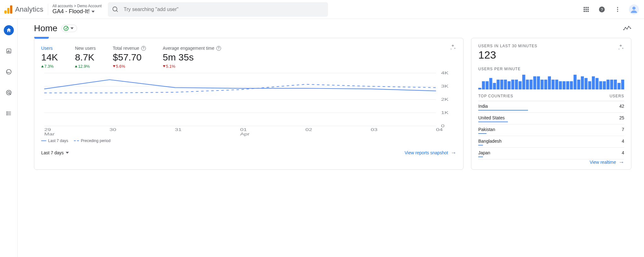  I want to click on country-users: 4, so click(623, 141).